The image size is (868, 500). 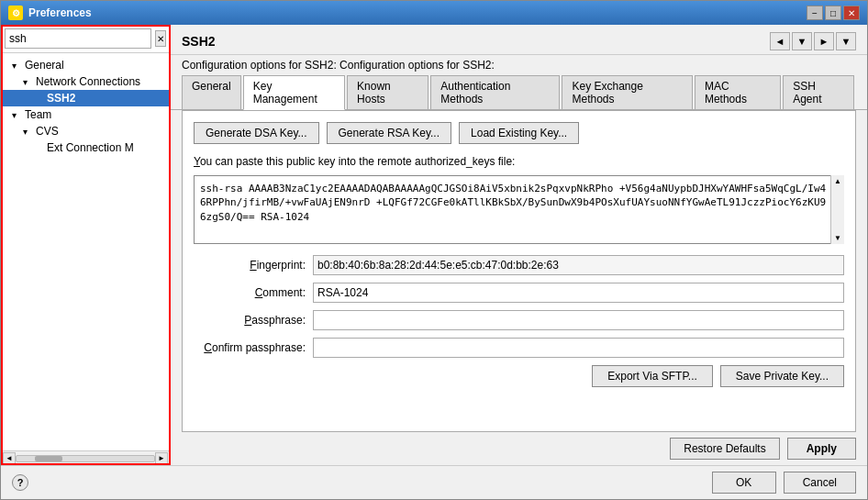 I want to click on title-bar-controls: − □ ✕, so click(x=833, y=13).